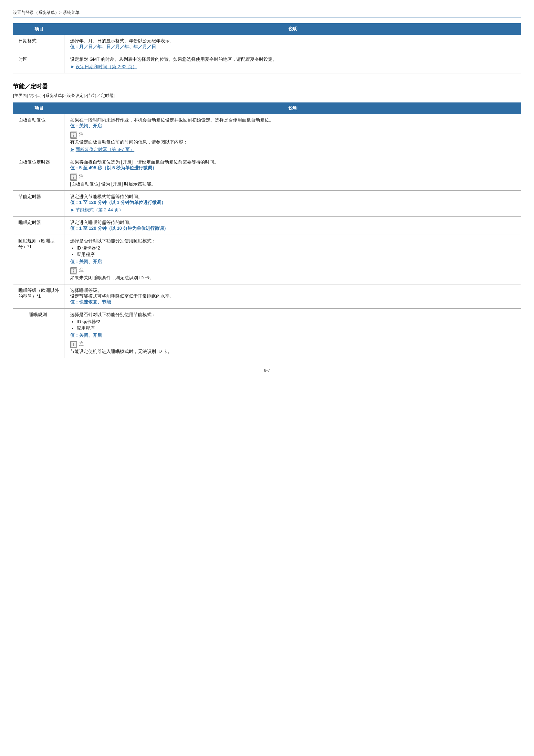 This screenshot has width=534, height=756. I want to click on top-table-col1-header: 项目, so click(39, 29).